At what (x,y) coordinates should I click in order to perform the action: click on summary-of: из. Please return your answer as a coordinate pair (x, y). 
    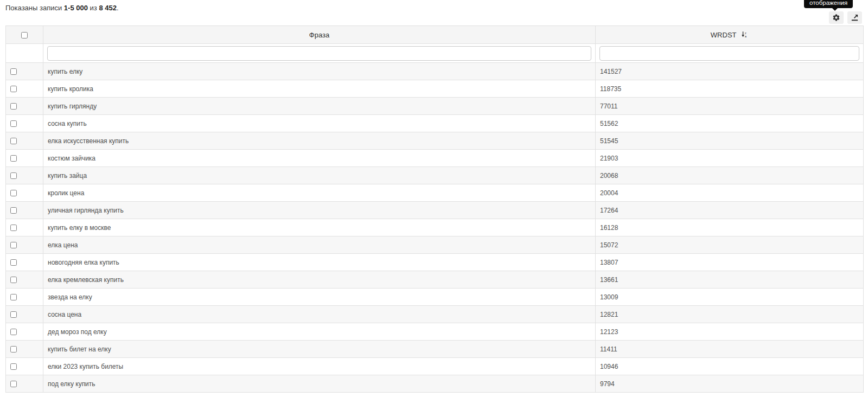
    Looking at the image, I should click on (93, 8).